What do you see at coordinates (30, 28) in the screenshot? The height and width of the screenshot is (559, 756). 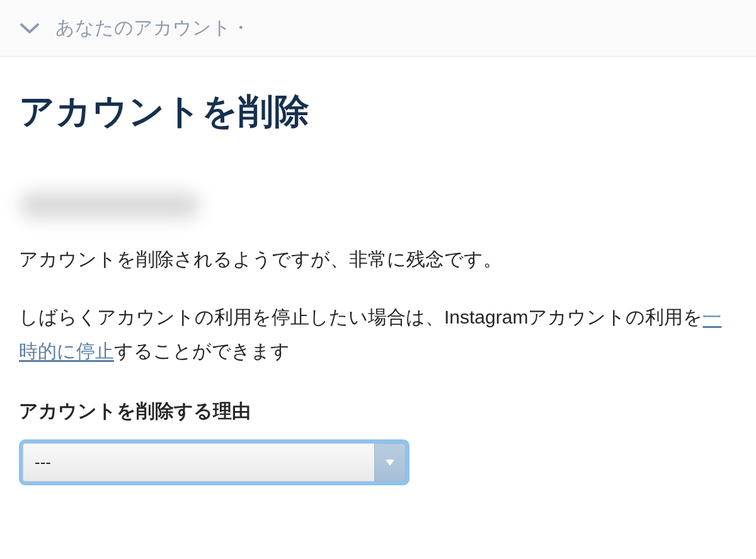 I see `chevron-down-icon` at bounding box center [30, 28].